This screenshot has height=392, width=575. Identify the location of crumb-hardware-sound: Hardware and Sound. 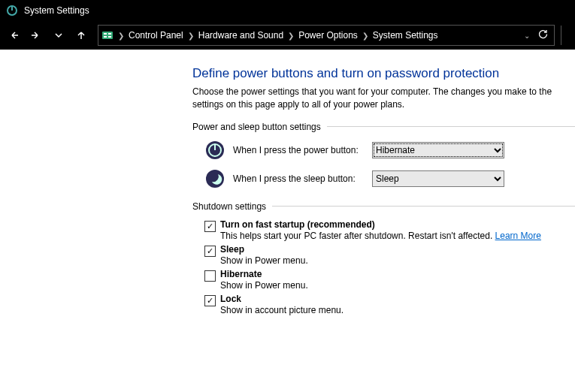
(241, 35).